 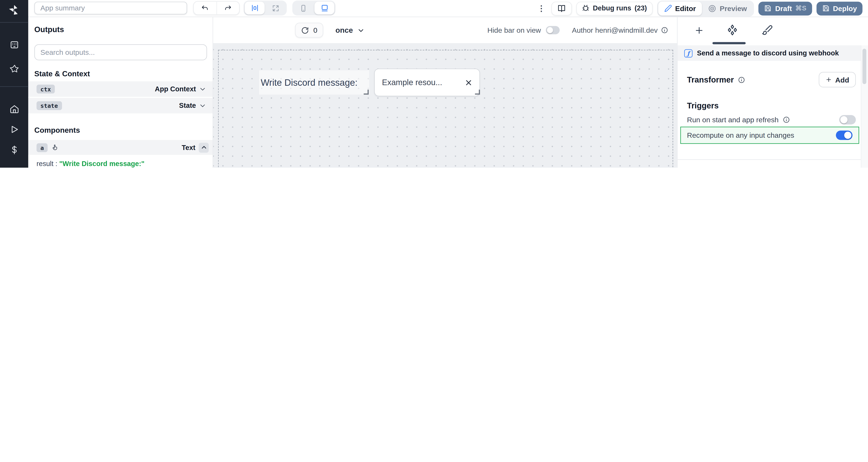 What do you see at coordinates (688, 53) in the screenshot?
I see `function-icon: ƒ` at bounding box center [688, 53].